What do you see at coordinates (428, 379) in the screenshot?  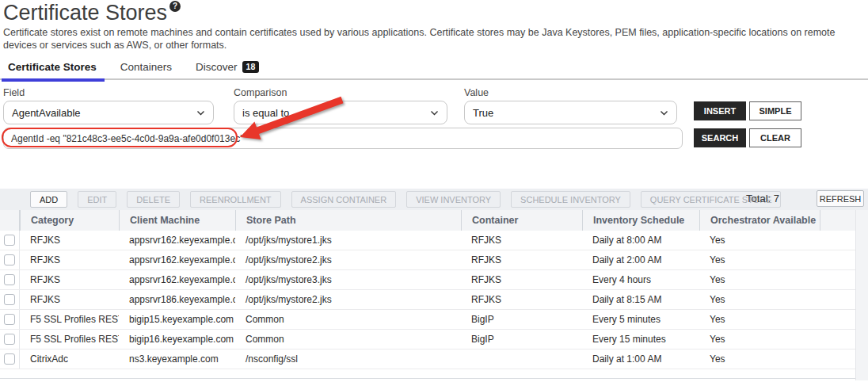 I see `table-bottom-border` at bounding box center [428, 379].